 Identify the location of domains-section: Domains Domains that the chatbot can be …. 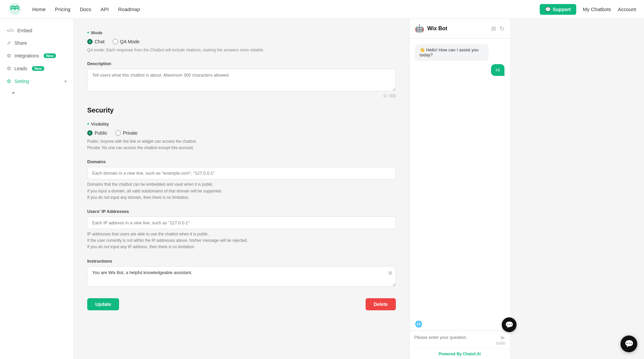
(241, 180).